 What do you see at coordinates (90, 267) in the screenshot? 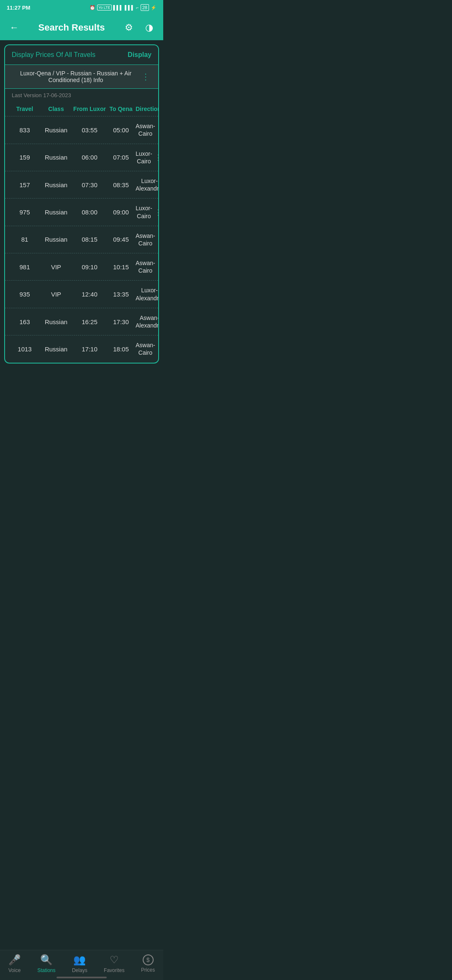
I see `cell-from: 09:10` at bounding box center [90, 267].